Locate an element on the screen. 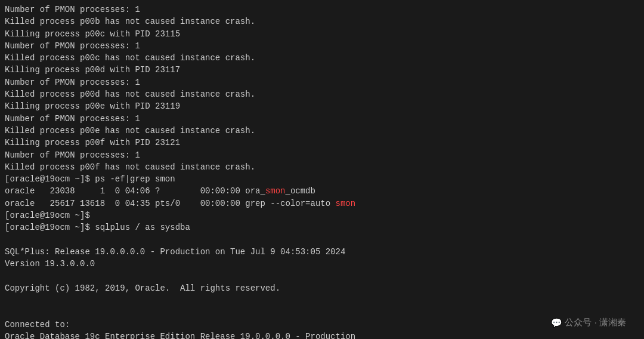 The height and width of the screenshot is (339, 644). terminal-text: Killing process p00f with PID 23121 is located at coordinates (92, 143).